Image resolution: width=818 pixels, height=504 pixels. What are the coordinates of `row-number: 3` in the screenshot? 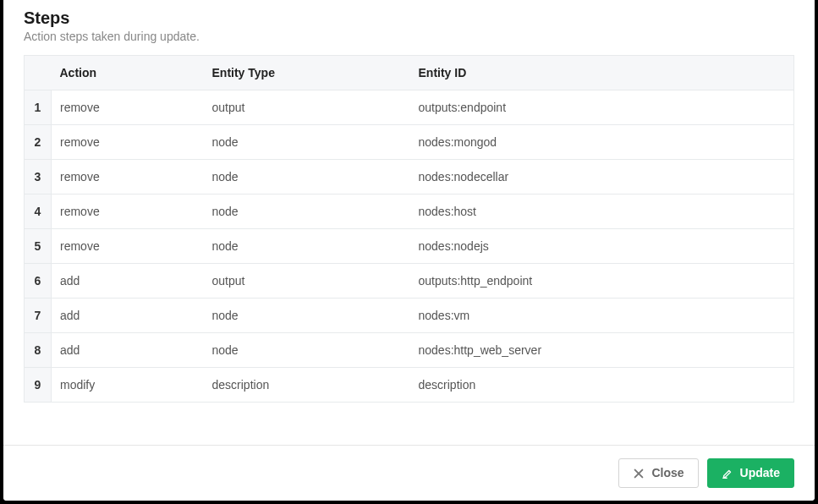 It's located at (38, 178).